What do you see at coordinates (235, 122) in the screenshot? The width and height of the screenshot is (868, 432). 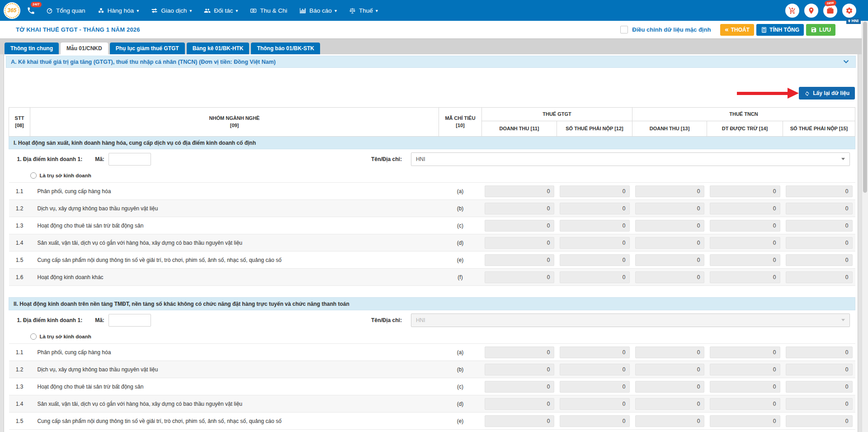 I see `col-header-nganh-nghe: NHÓM NGÀNH NGHỀ[09]` at bounding box center [235, 122].